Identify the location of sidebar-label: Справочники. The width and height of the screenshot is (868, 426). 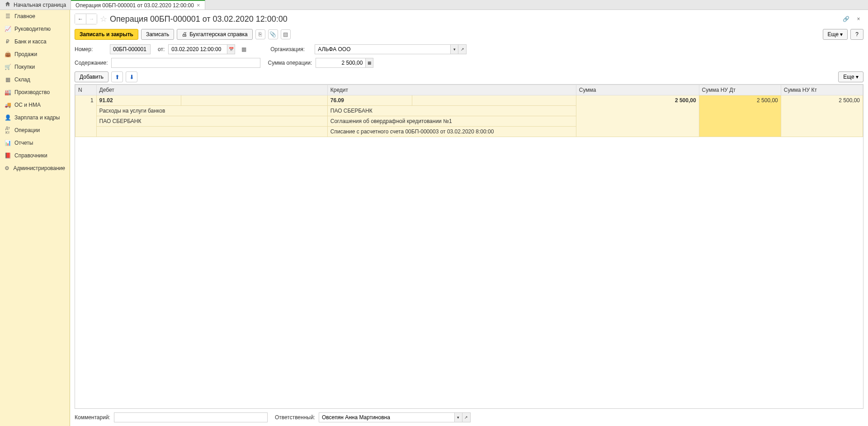
(31, 156).